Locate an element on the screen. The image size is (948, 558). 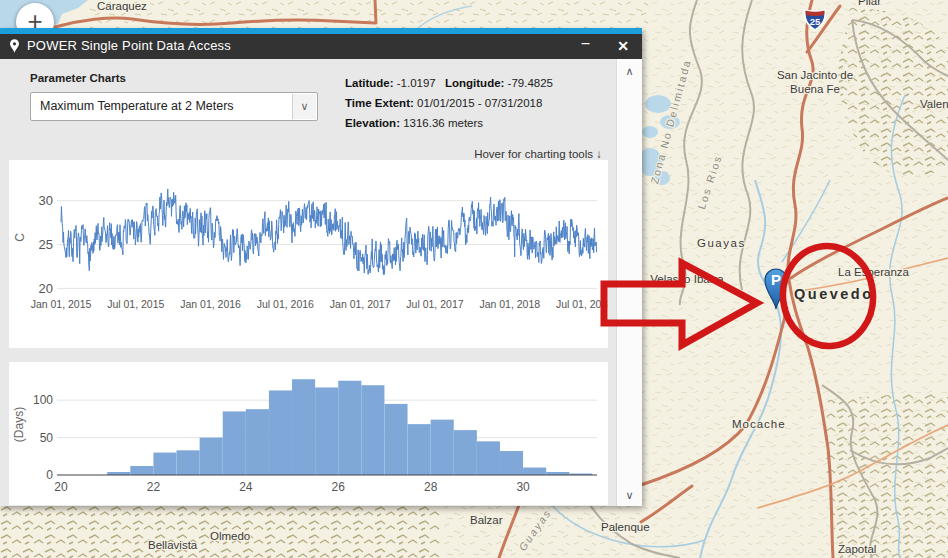
parameter-select: Maximum Temperature at 2 Meters ∨ is located at coordinates (174, 106).